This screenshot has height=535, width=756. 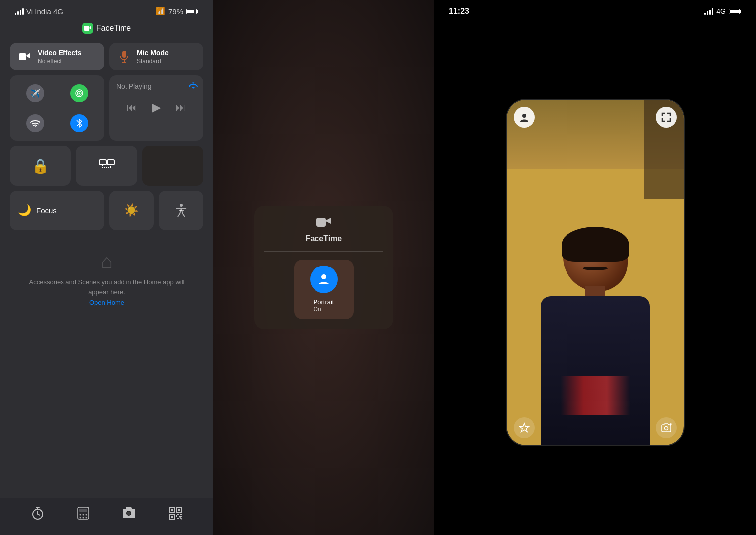 I want to click on video-effects-text: Video Effects No effect, so click(x=60, y=57).